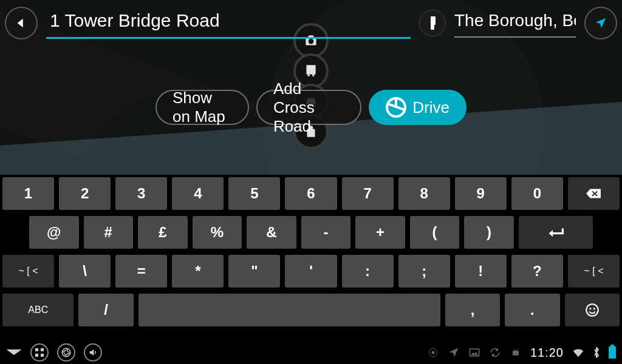 This screenshot has width=622, height=364. I want to click on android-status-icon, so click(516, 352).